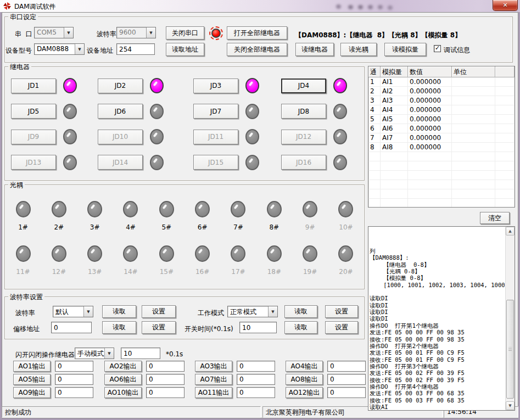  I want to click on relay-button: JD12, so click(304, 137).